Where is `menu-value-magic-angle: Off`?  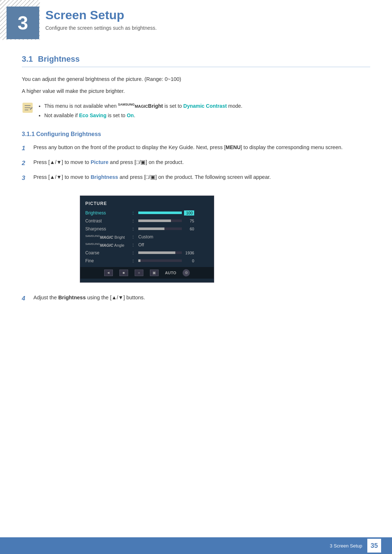 menu-value-magic-angle: Off is located at coordinates (141, 245).